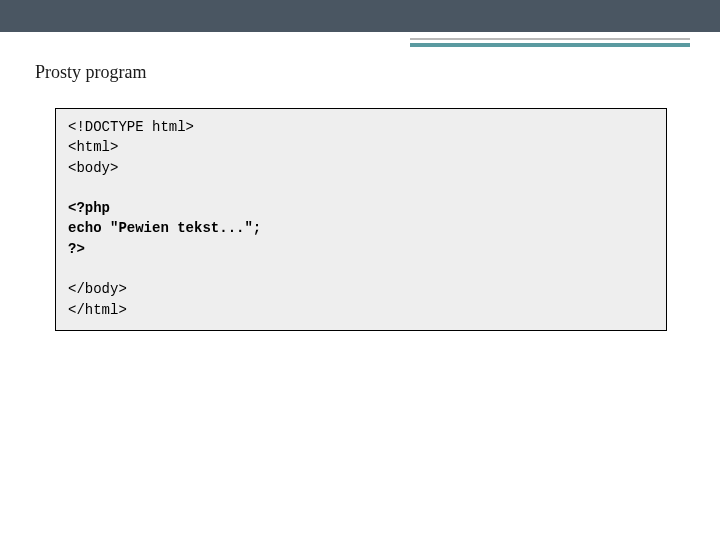 The image size is (720, 540). I want to click on header-bar, so click(360, 16).